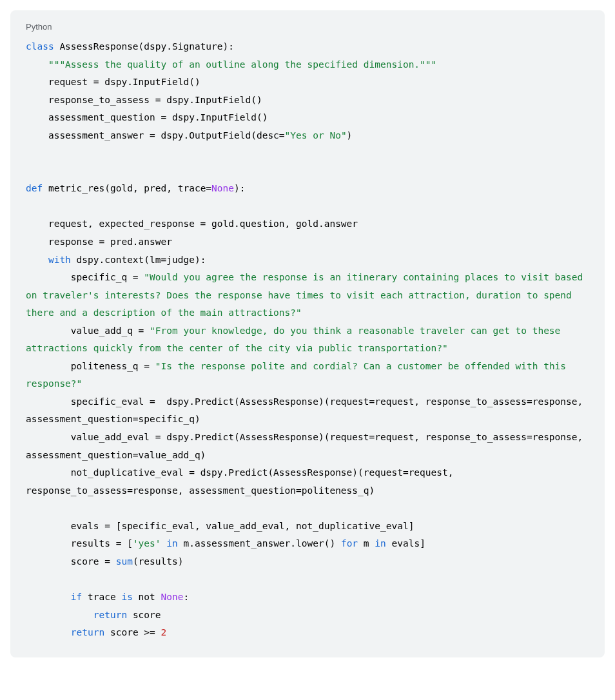 This screenshot has height=700, width=615. What do you see at coordinates (147, 117) in the screenshot?
I see `code-line: assessment_question = dspy.InputField()` at bounding box center [147, 117].